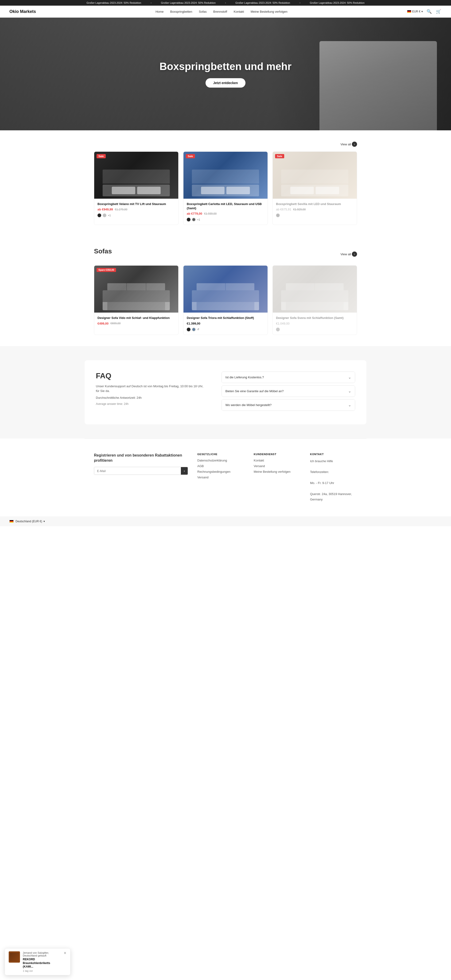 This screenshot has height=980, width=451. I want to click on bed-price-current-1: ab €949,99, so click(105, 209).